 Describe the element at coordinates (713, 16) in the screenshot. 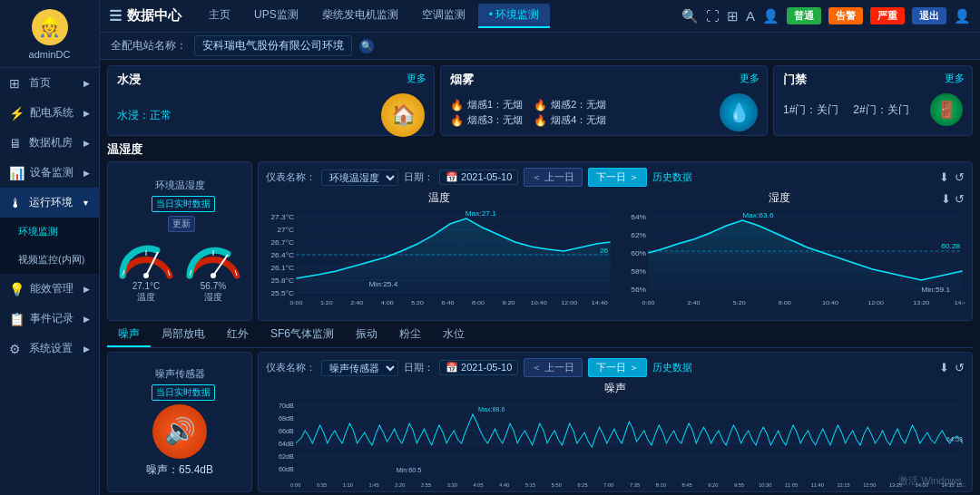

I see `zoom-icon: ⛶` at that location.